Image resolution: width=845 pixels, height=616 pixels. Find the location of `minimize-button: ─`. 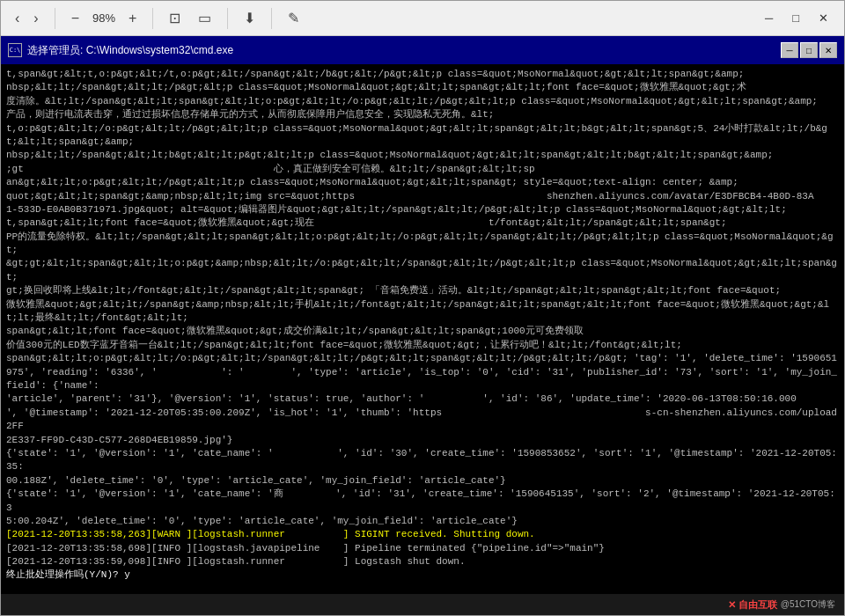

minimize-button: ─ is located at coordinates (769, 18).